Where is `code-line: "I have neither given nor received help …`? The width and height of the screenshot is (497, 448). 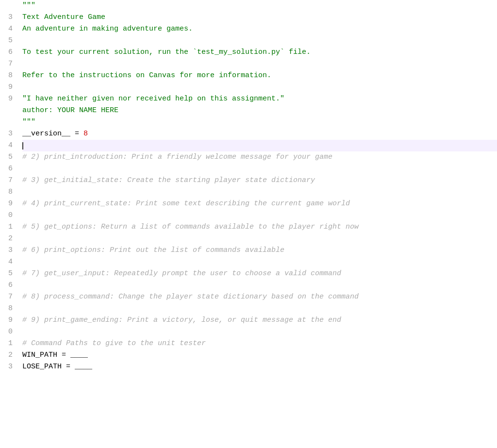
code-line: "I have neither given nor received help … is located at coordinates (260, 99).